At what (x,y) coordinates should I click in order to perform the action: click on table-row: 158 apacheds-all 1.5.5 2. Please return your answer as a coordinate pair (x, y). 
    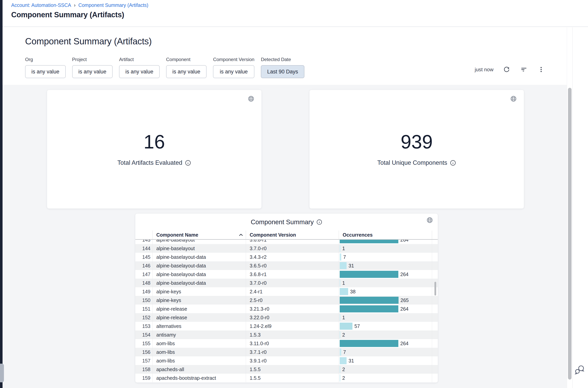
    Looking at the image, I should click on (287, 369).